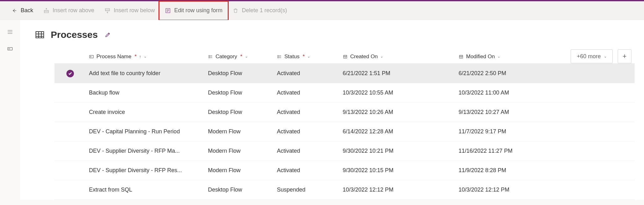  Describe the element at coordinates (397, 151) in the screenshot. I see `cell-created-on: 9/30/2022 10:21 PM` at that location.